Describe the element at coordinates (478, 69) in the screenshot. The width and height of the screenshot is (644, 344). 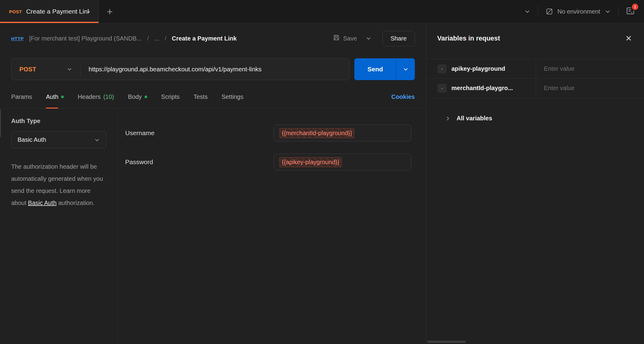
I see `variable-name: apikey-playground` at that location.